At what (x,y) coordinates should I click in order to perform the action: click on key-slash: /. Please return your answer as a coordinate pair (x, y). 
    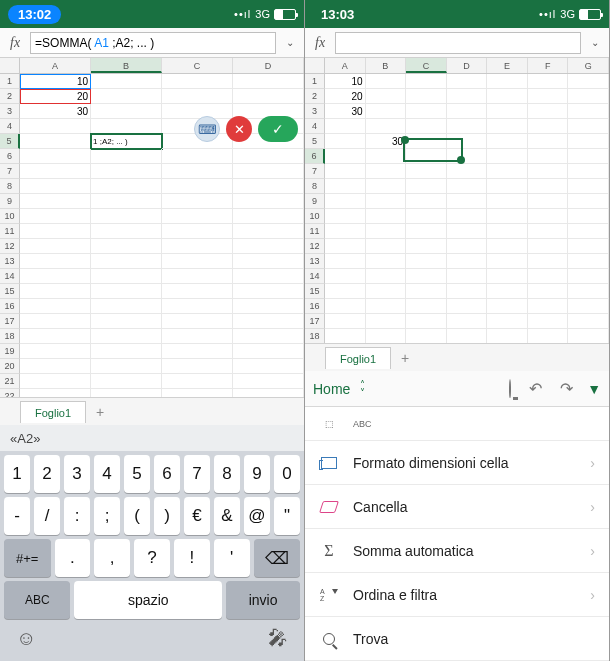
    Looking at the image, I should click on (47, 516).